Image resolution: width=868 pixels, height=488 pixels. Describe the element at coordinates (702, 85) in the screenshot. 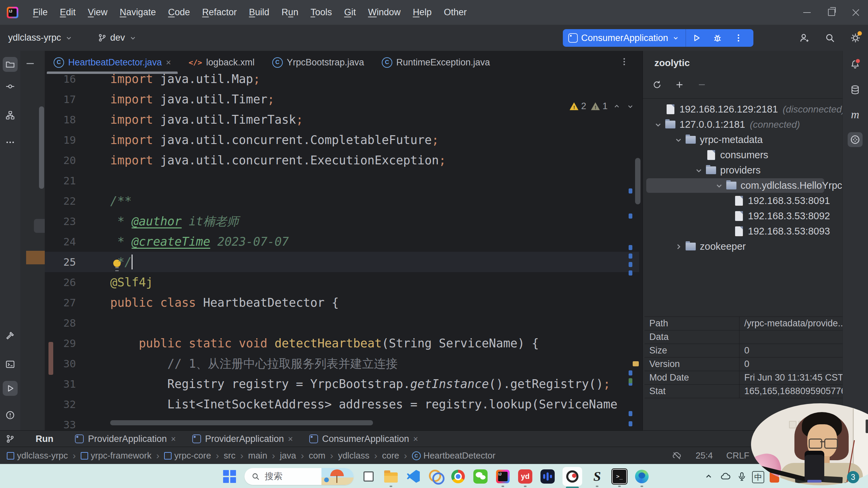

I see `remove-button` at that location.